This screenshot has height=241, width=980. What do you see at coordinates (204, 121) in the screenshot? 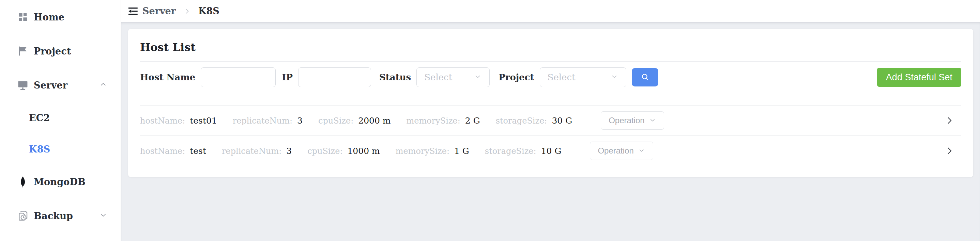
I see `hostname-value: test01` at bounding box center [204, 121].